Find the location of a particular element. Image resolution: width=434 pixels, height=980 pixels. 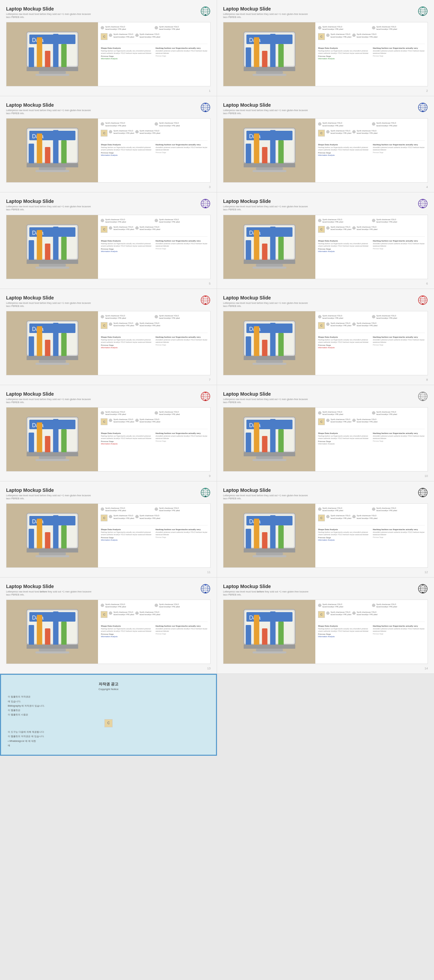

slide-card-7: Laptop Mockup Slide Letterpress raw leve… is located at coordinates (108, 337).